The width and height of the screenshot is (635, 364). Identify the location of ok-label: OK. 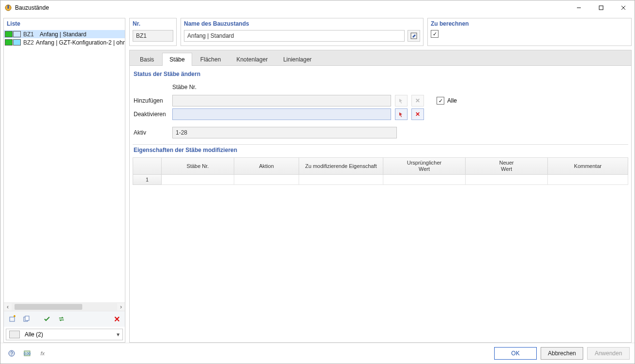
(515, 353).